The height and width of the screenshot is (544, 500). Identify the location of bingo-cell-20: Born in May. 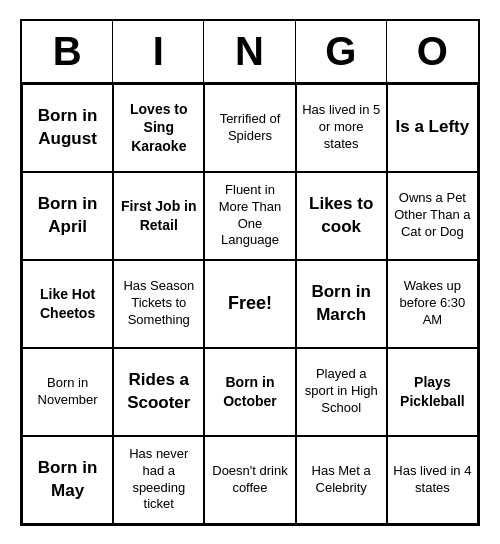
(68, 480).